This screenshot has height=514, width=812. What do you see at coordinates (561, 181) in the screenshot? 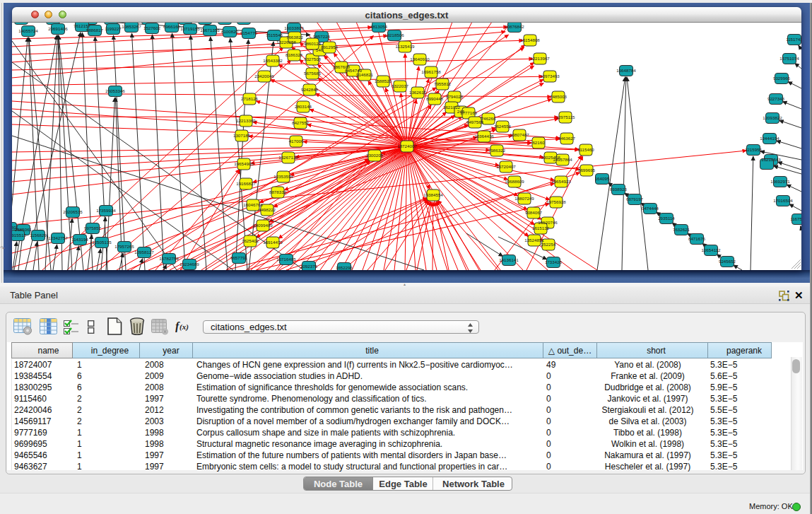
I see `svg-text: 19654923` at bounding box center [561, 181].